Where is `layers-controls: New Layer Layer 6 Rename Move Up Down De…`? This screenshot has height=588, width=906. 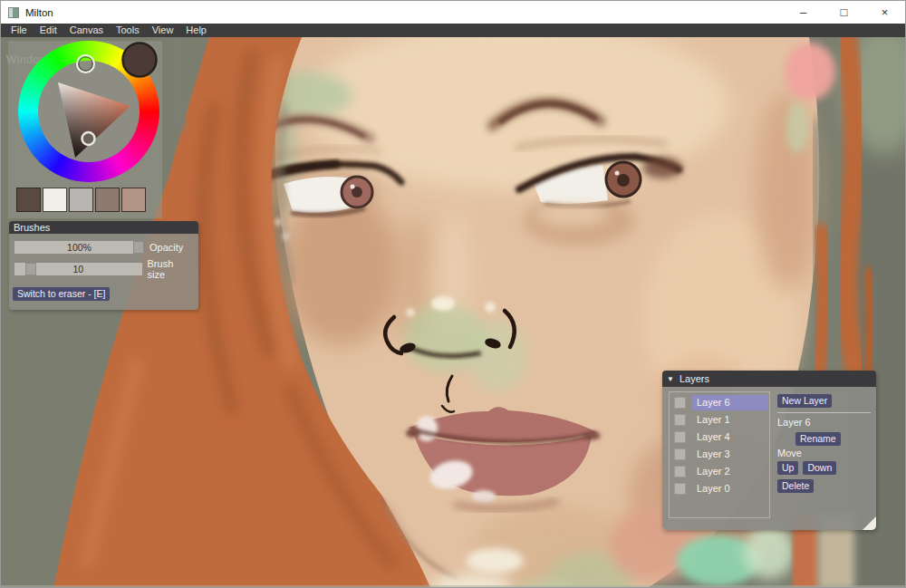 layers-controls: New Layer Layer 6 Rename Move Up Down De… is located at coordinates (824, 442).